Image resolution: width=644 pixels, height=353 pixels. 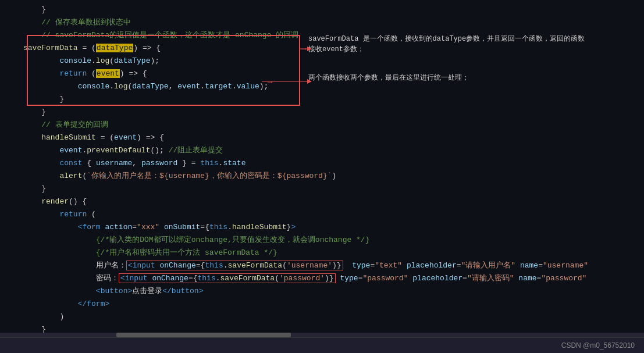 I want to click on code-line-19: {/*输入类的DOM都可以绑定onchange,只要值发生改变，就会调oncha…, so click(x=322, y=240).